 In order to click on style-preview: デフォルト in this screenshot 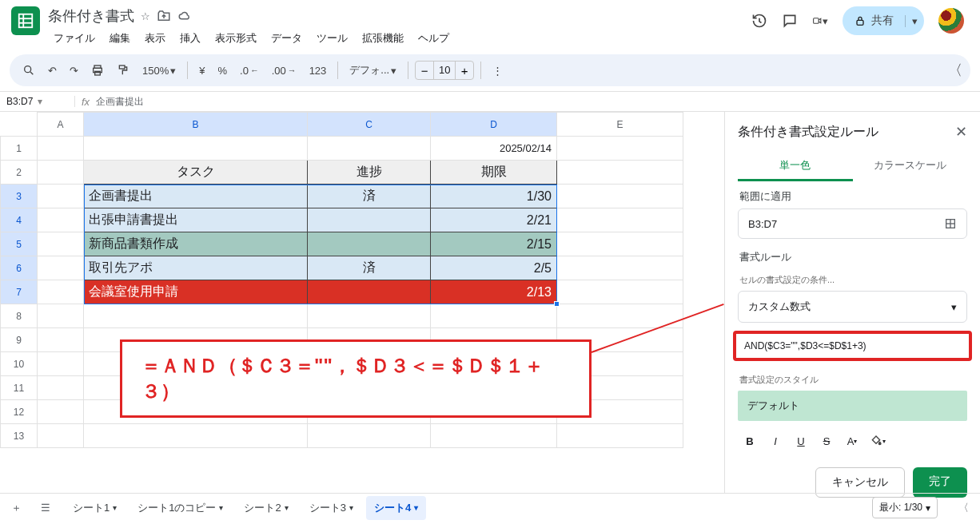, I will do `click(852, 406)`.